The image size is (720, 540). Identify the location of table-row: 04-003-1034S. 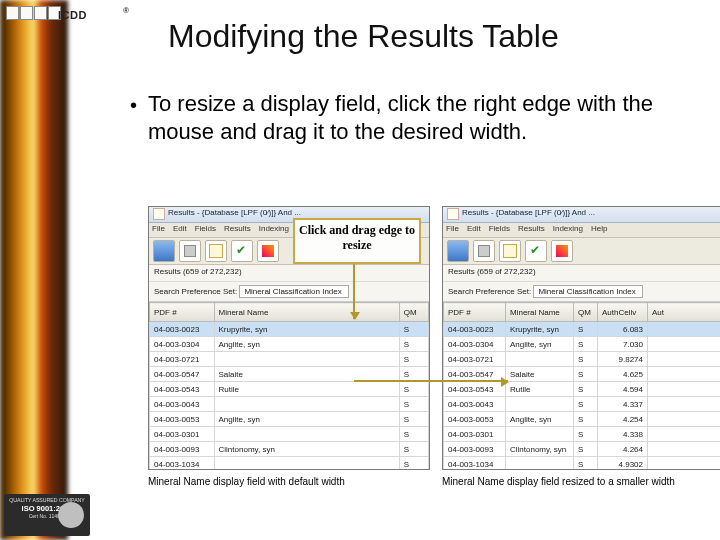
(290, 464).